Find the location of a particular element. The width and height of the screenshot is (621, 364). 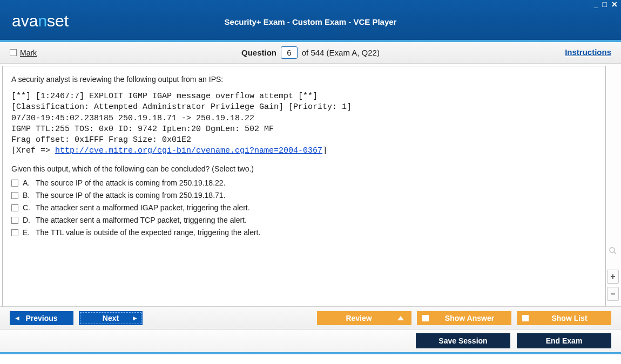

chevron-left-icon: ◄ is located at coordinates (17, 318).